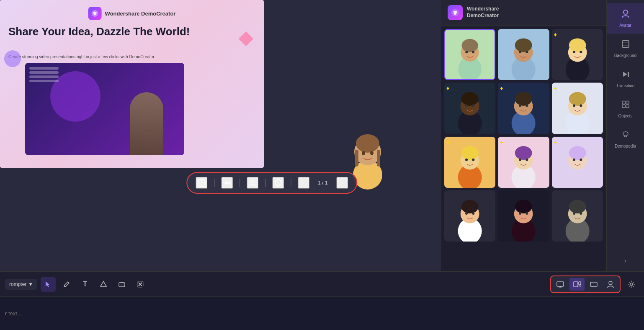 The image size is (644, 330). Describe the element at coordinates (105, 109) in the screenshot. I see `slide-screen` at that location.